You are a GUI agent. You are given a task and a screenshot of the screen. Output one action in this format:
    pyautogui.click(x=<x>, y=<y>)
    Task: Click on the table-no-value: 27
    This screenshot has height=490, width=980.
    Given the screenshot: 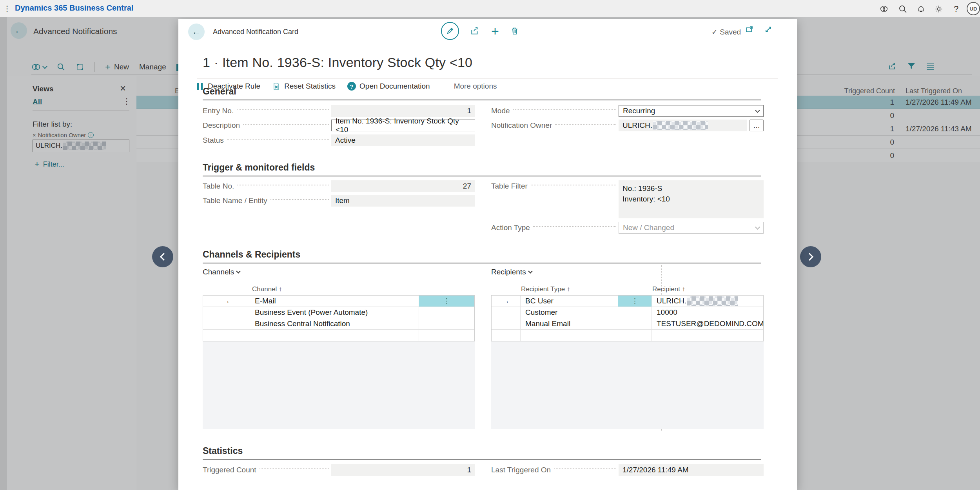 What is the action you would take?
    pyautogui.click(x=403, y=186)
    